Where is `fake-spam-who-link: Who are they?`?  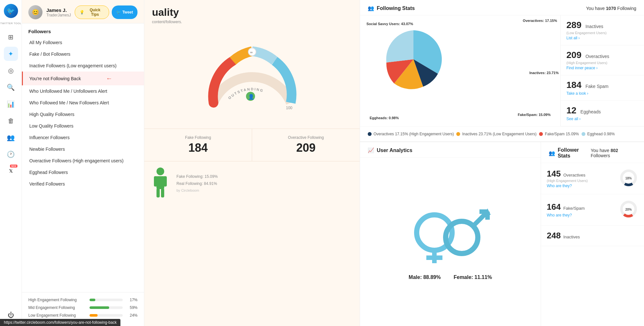
fake-spam-who-link: Who are they? is located at coordinates (559, 215).